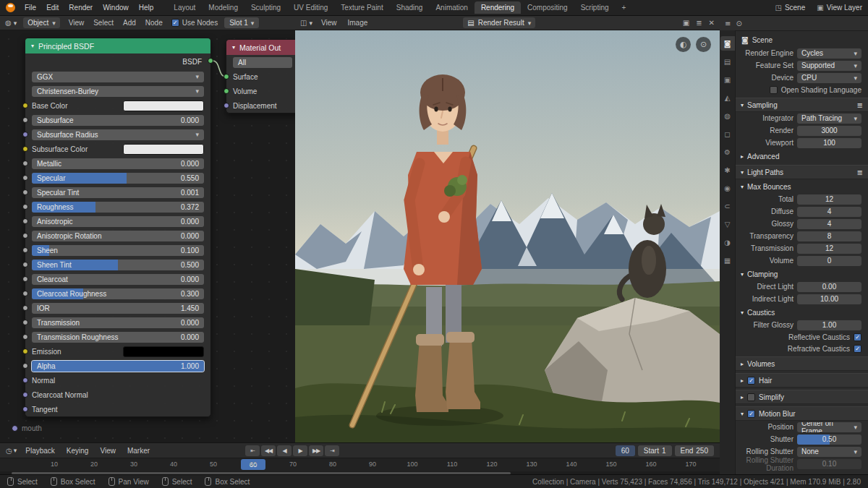 This screenshot has height=488, width=868. I want to click on position-dropdown: Center on Frame ▾, so click(829, 427).